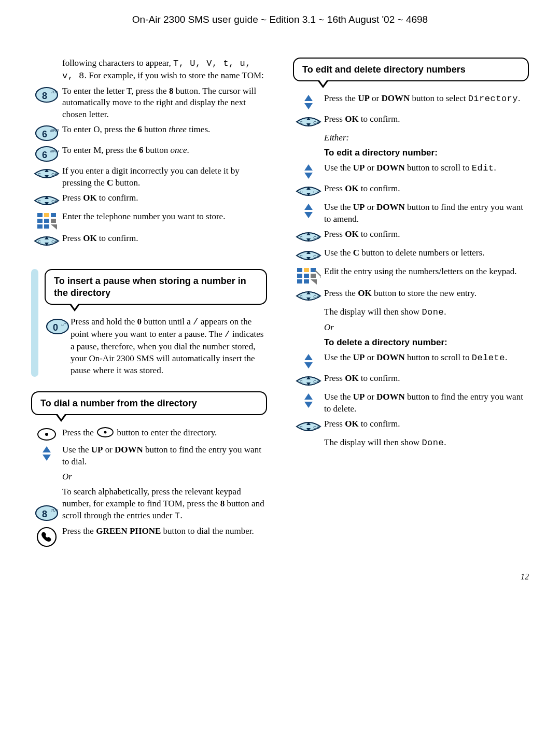  I want to click on r-edit-ok3: Press OK to confirm., so click(426, 234).